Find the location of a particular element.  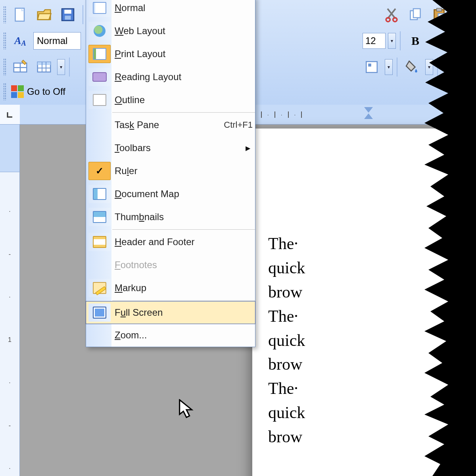

alignment-dropdown is located at coordinates (389, 67).